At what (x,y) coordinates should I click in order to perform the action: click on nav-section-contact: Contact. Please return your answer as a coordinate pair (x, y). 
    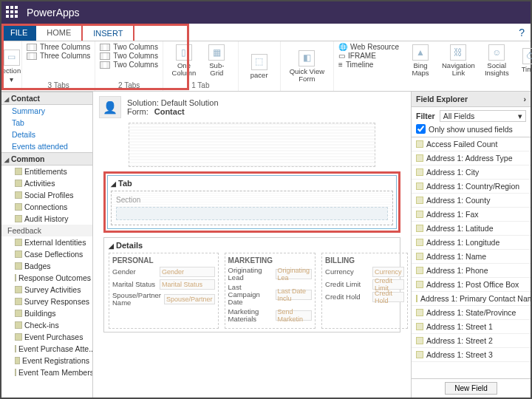
    Looking at the image, I should click on (47, 98).